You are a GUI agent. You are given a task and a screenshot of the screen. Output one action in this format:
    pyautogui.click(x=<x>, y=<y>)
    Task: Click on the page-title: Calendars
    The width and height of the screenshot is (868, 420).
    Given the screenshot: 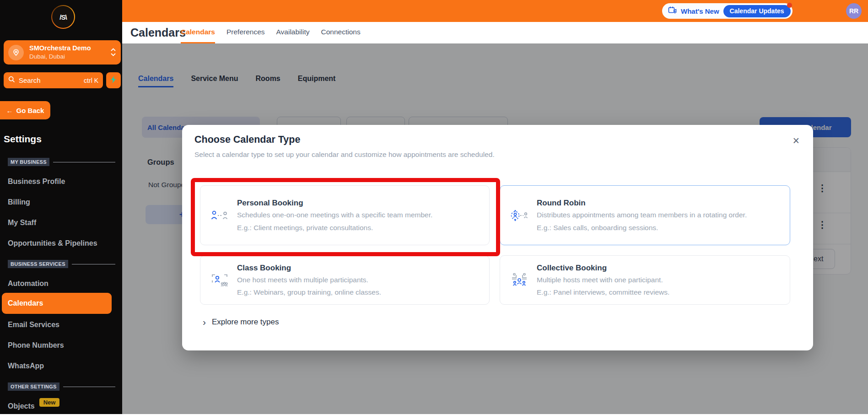 What is the action you would take?
    pyautogui.click(x=158, y=33)
    